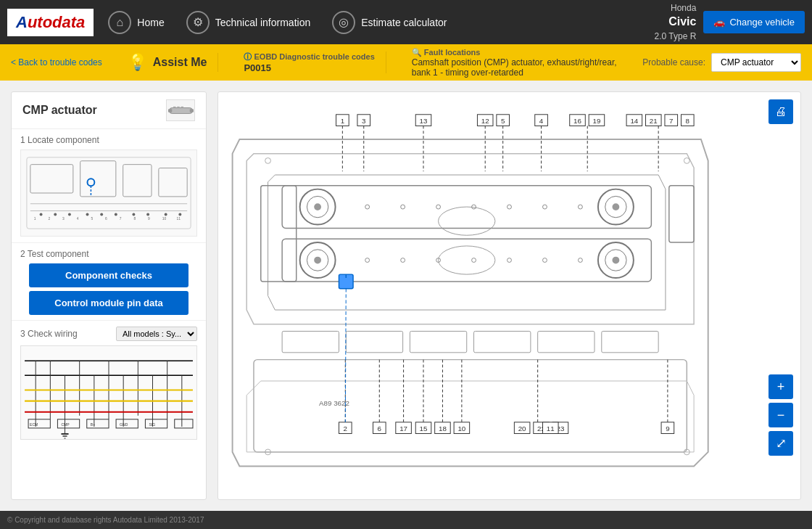 This screenshot has height=529, width=812. I want to click on fault-title: 🔍 Fault locations, so click(515, 52).